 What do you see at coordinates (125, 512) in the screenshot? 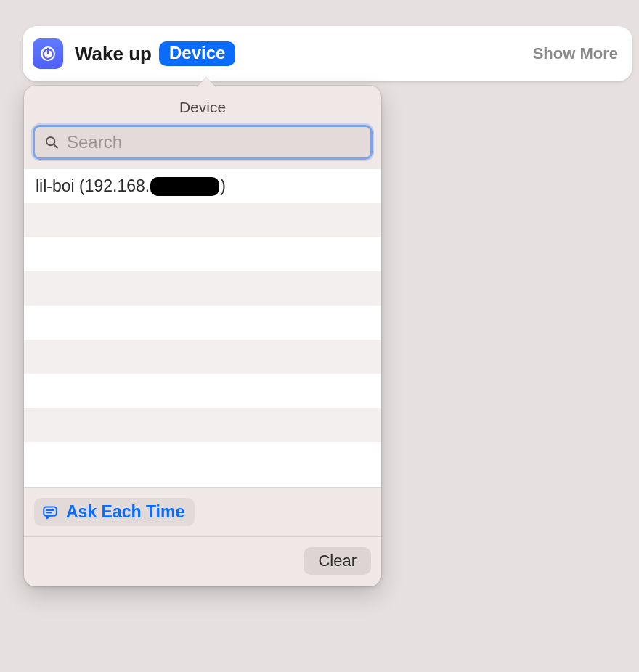
I see `ask-each-time-label: Ask Each Time` at bounding box center [125, 512].